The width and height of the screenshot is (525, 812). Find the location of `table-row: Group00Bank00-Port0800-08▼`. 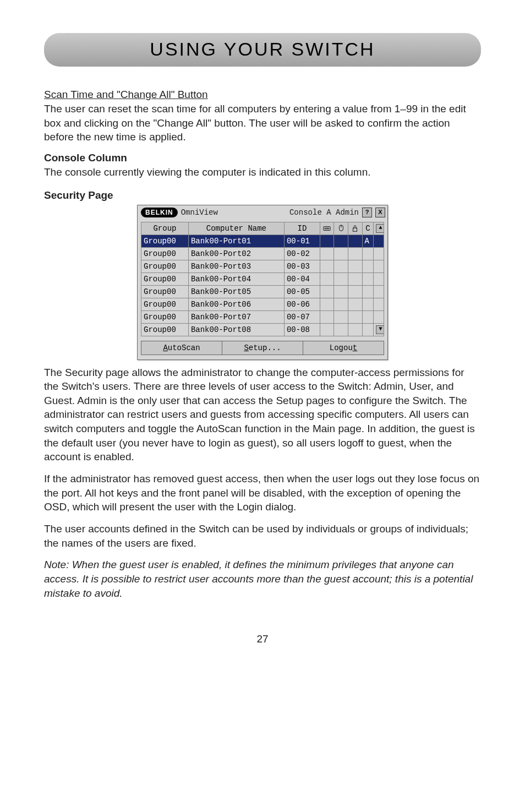

table-row: Group00Bank00-Port0800-08▼ is located at coordinates (263, 329).